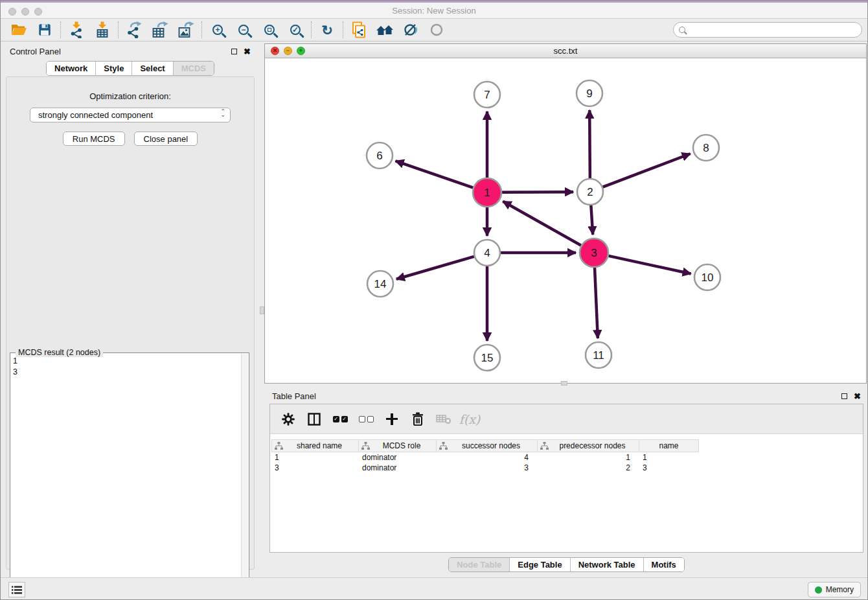 The height and width of the screenshot is (600, 868). I want to click on network-close-icon: ✕, so click(275, 51).